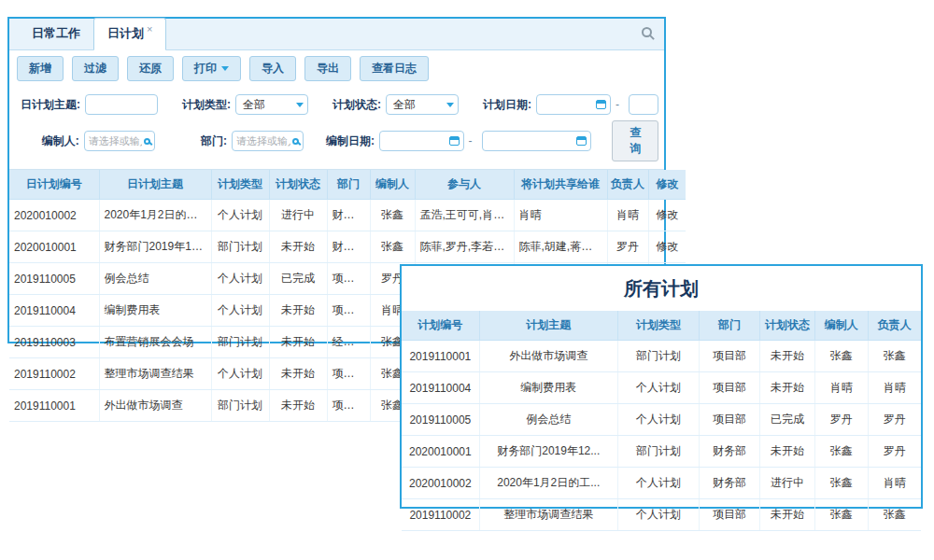 The width and height of the screenshot is (934, 560). I want to click on compiler-input, so click(116, 141).